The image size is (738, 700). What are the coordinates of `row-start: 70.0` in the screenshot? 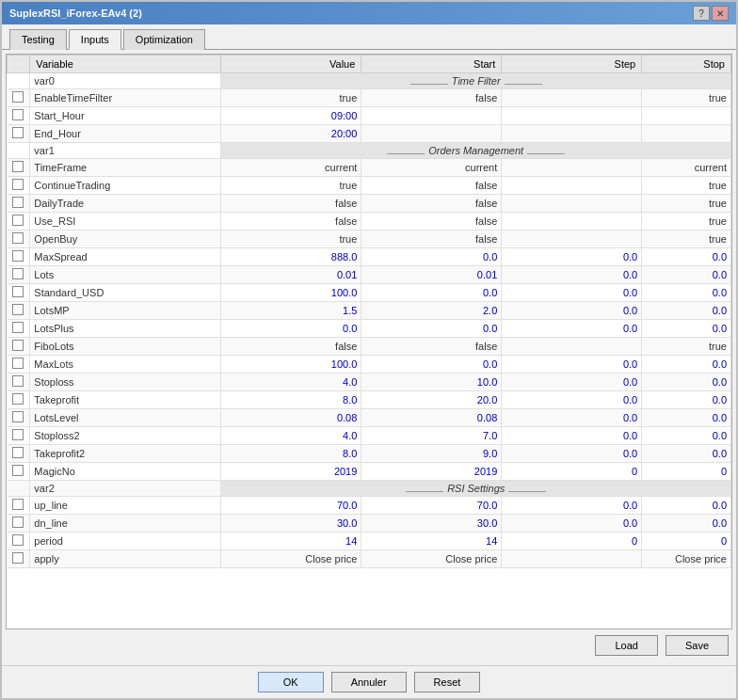 It's located at (431, 506).